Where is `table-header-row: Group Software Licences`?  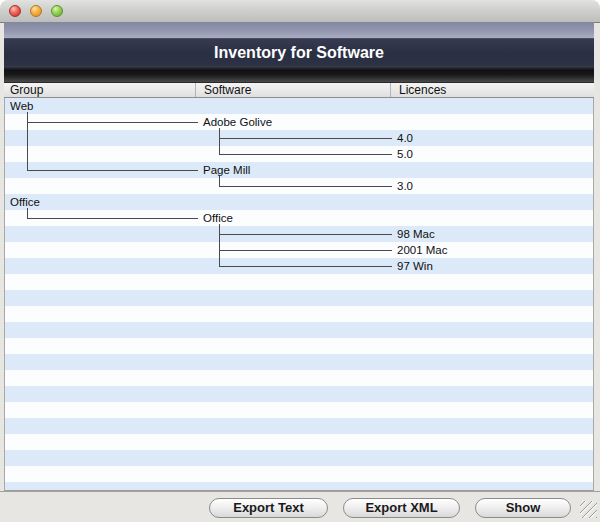
table-header-row: Group Software Licences is located at coordinates (299, 90).